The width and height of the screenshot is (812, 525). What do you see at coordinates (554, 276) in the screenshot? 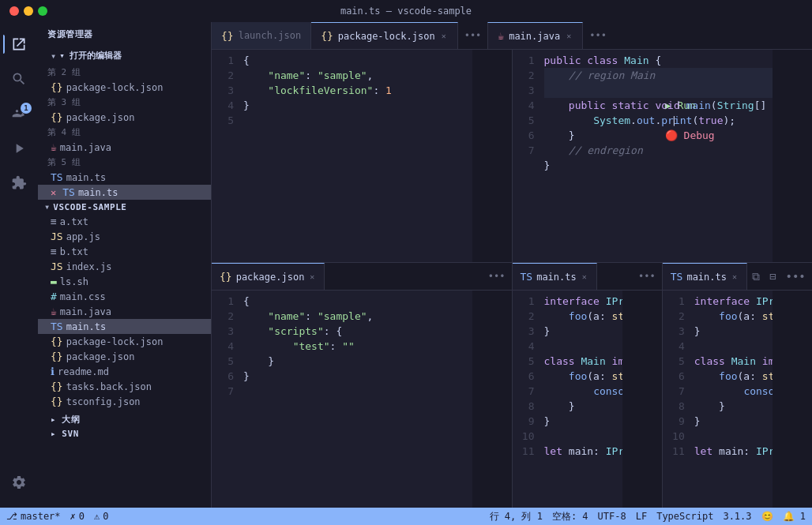
I see `tab-main-ts-brl: TS main.ts ✕` at bounding box center [554, 276].